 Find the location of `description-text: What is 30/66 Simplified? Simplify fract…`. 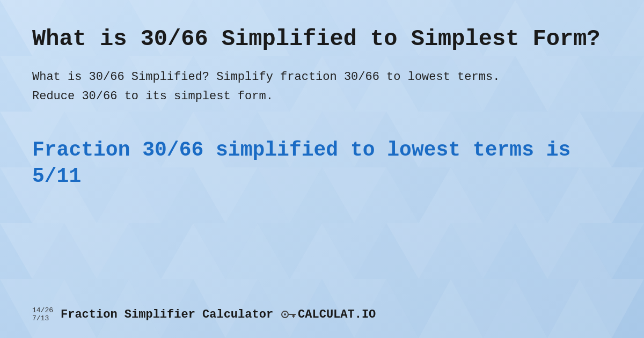

description-text: What is 30/66 Simplified? Simplify fract… is located at coordinates (274, 86).